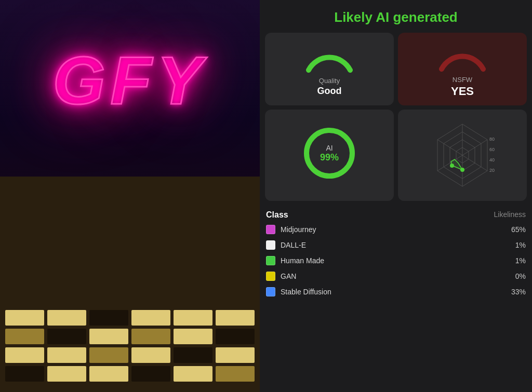 This screenshot has width=532, height=392. I want to click on radar-card: 80 60 40 20, so click(462, 155).